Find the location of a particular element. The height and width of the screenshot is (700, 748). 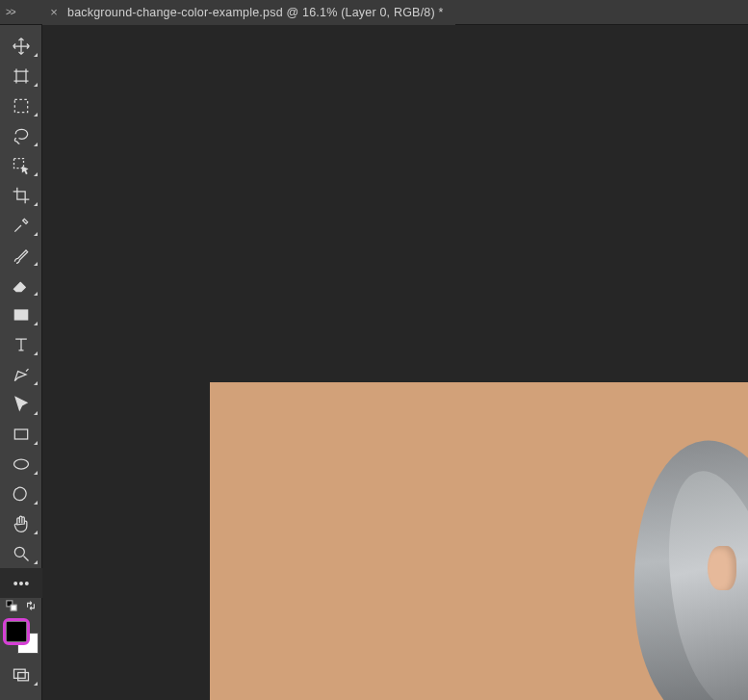

document-tab-title: background-change-color-example.psd @ 16… is located at coordinates (256, 13).